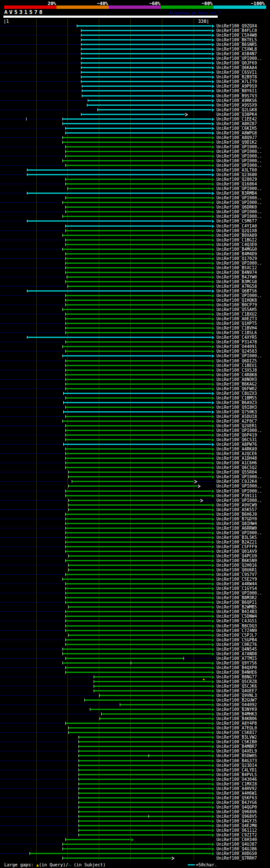 The image size is (270, 868). I want to click on hit-label: UniRef100_B6SNR5, so click(237, 45).